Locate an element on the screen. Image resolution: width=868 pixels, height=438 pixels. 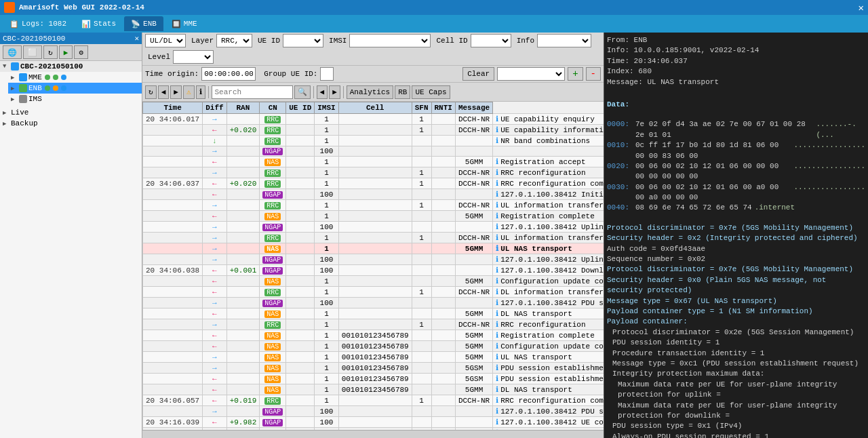
table-row: 20 34:06.038←+0.001NGAP100ℹ127.0.1.100.3… is located at coordinates (374, 271).